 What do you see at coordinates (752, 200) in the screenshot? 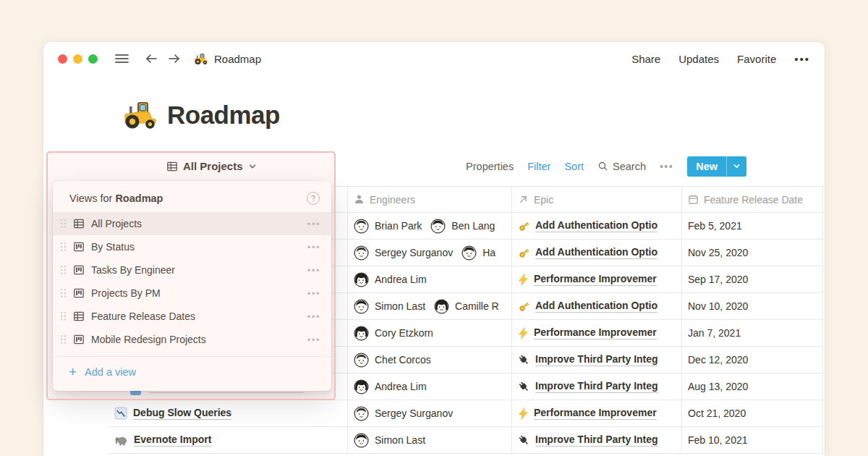
I see `date-column-header: Feature Release Date` at bounding box center [752, 200].